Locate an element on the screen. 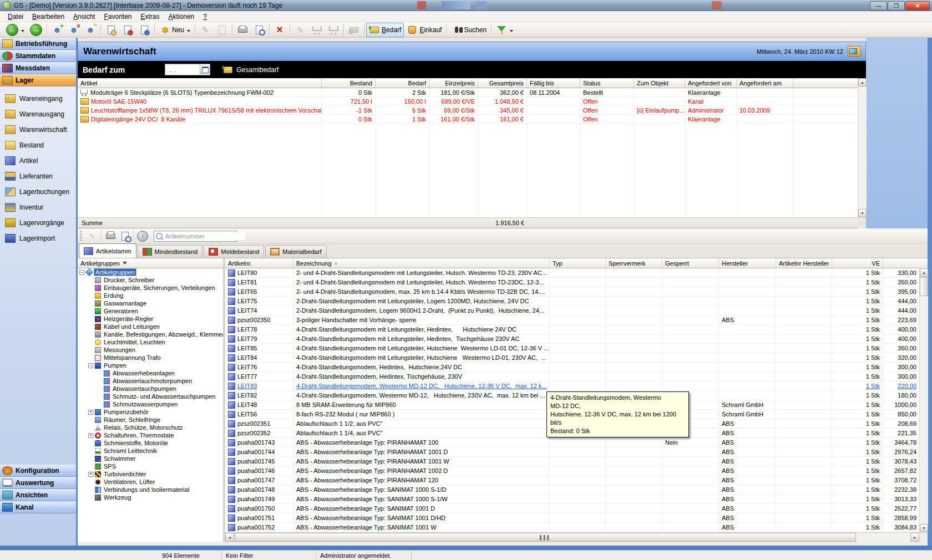  sidebar-group-button: Auswertung is located at coordinates (38, 483).